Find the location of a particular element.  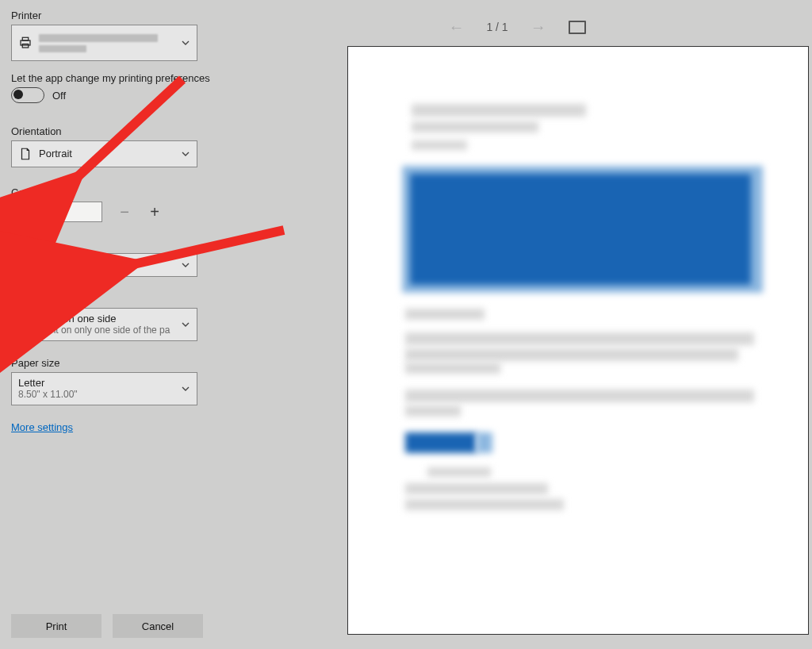

print-button: Print is located at coordinates (56, 626).